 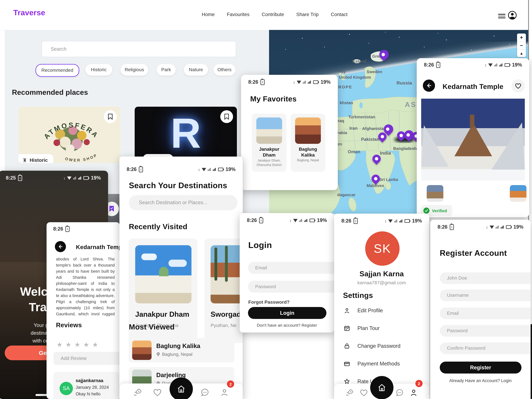 What do you see at coordinates (269, 152) in the screenshot?
I see `place-name: Janakpur Dham` at bounding box center [269, 152].